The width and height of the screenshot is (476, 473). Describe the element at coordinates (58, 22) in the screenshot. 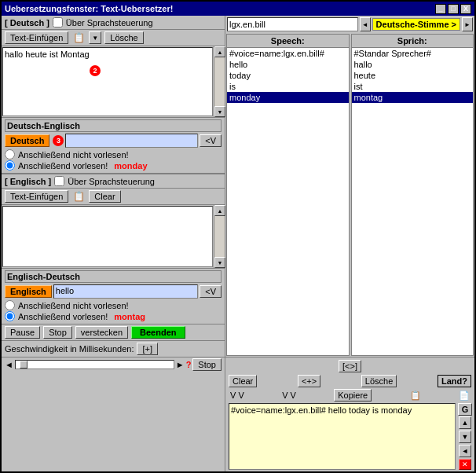

I see `sprachsteuerung-checkbox-top` at that location.